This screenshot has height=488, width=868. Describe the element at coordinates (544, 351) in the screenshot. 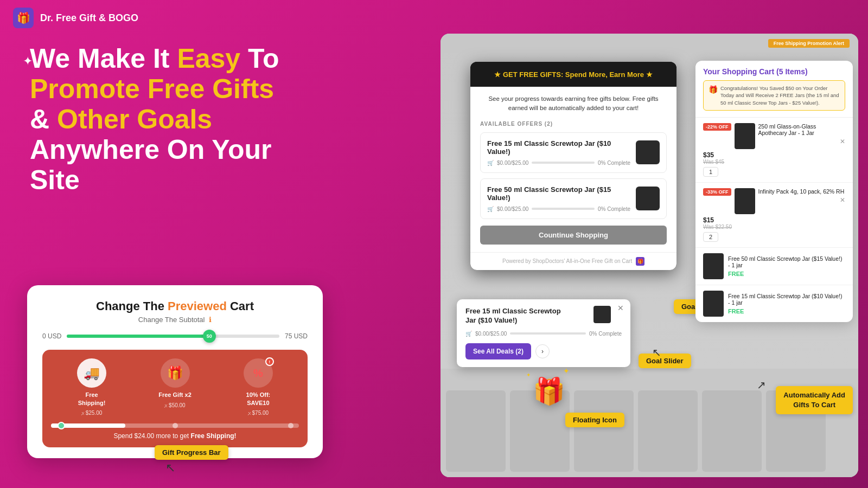

I see `slider-actions: See All Deals (2) ›` at that location.